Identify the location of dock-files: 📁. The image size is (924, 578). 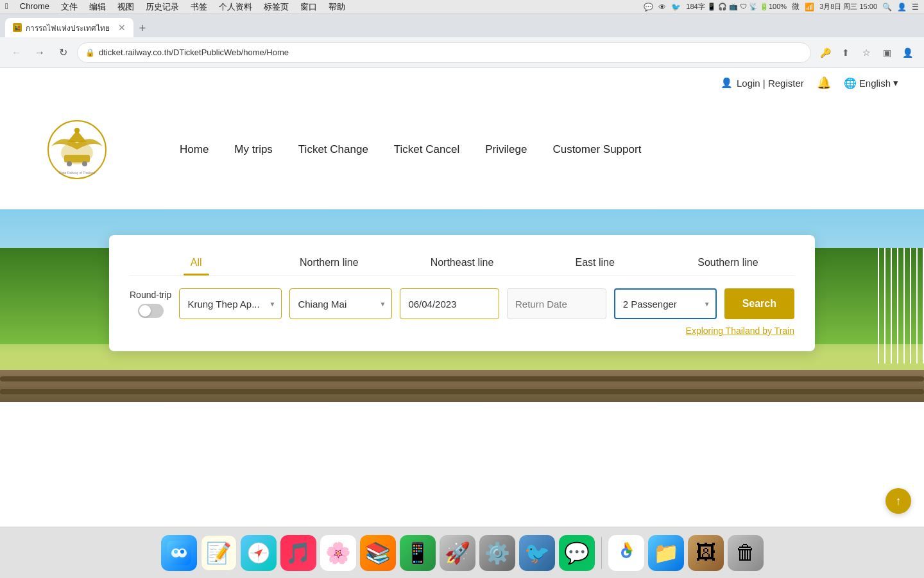
(666, 553).